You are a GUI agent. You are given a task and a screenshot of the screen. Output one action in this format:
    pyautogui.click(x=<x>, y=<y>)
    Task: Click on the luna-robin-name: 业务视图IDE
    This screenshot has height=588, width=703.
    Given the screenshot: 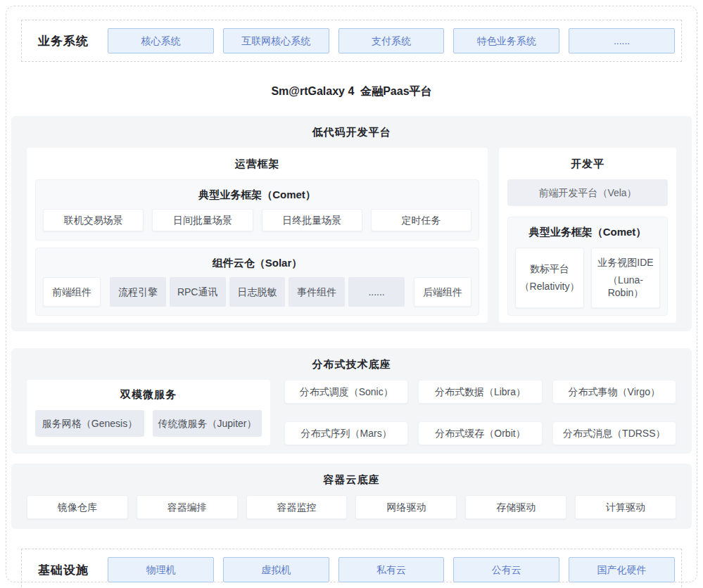 What is the action you would take?
    pyautogui.click(x=625, y=263)
    